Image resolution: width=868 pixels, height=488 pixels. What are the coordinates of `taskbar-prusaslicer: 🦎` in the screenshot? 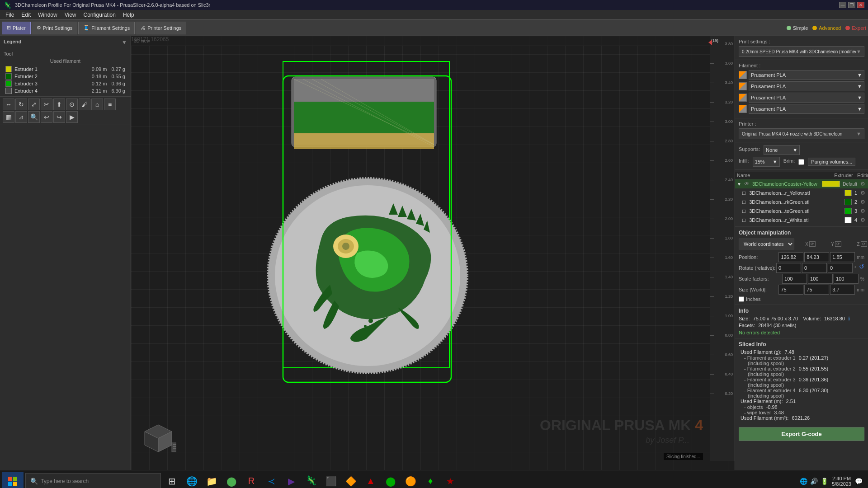 It's located at (311, 480).